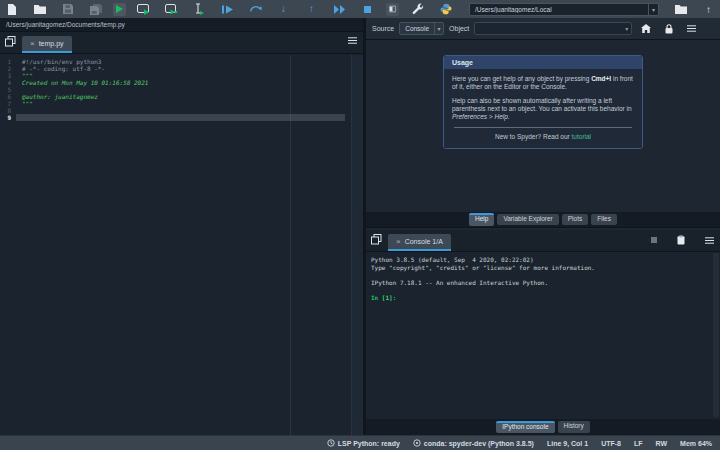 This screenshot has width=720, height=450. I want to click on object-combobox: ▾, so click(553, 28).